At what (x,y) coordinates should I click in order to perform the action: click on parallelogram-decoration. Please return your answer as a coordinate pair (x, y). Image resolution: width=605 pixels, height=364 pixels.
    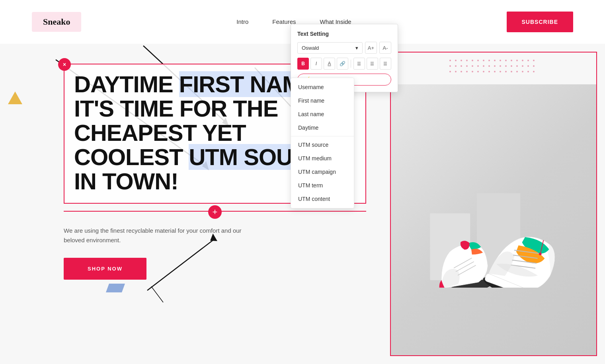
    Looking at the image, I should click on (115, 288).